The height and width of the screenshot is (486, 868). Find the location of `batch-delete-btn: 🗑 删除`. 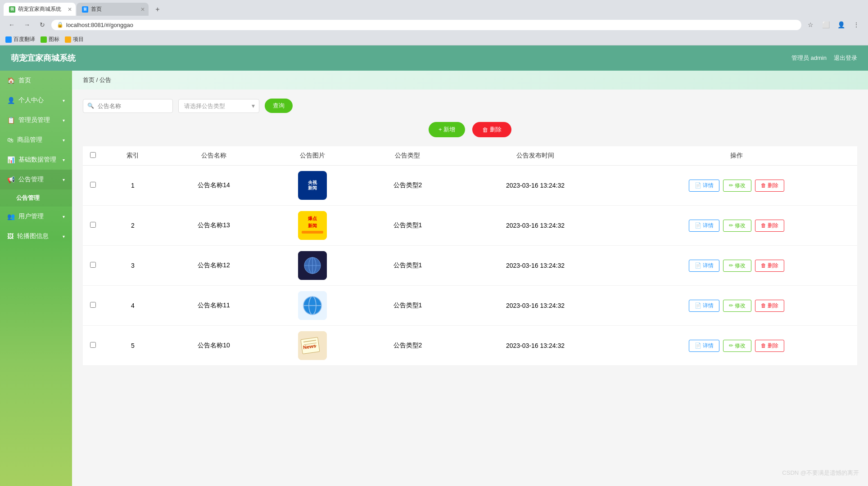

batch-delete-btn: 🗑 删除 is located at coordinates (492, 130).